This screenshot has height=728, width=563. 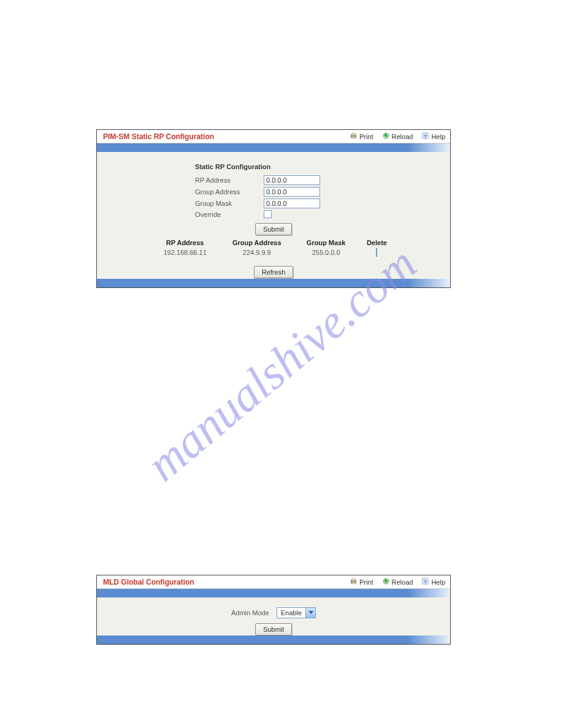 What do you see at coordinates (326, 243) in the screenshot?
I see `th-group-mask: Group Mask` at bounding box center [326, 243].